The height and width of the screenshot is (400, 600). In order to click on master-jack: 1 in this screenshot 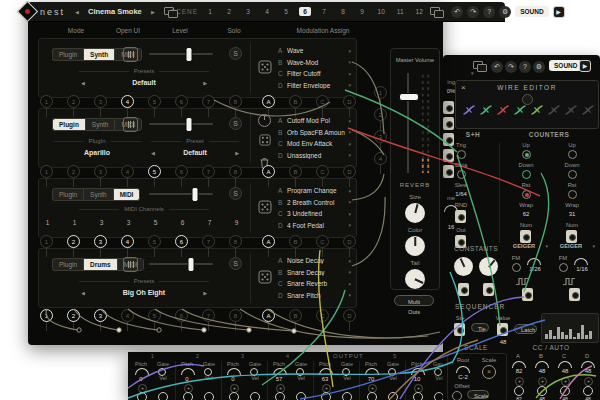, I will do `click(380, 92)`.